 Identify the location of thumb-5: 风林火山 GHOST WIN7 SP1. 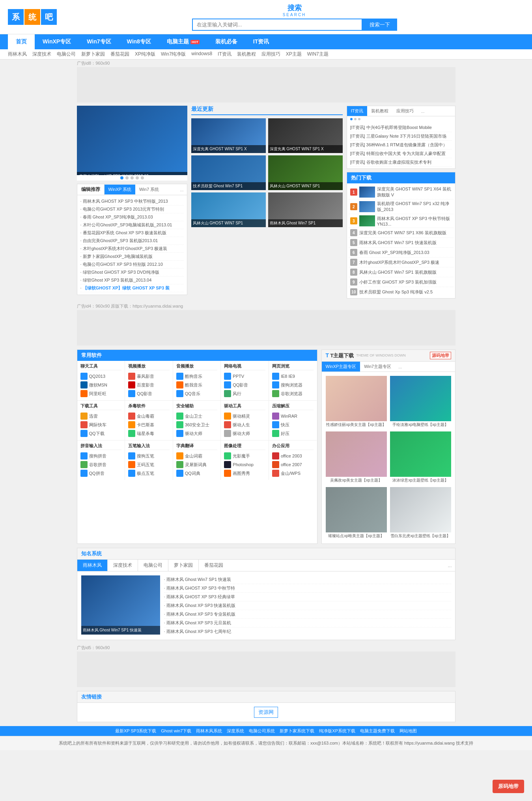
(229, 210).